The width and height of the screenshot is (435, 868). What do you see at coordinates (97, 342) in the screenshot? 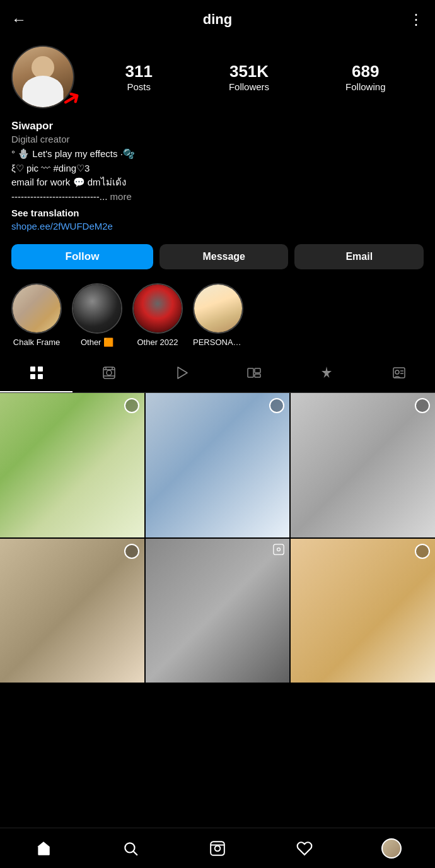
I see `highlight-label-other: Other 🟧` at bounding box center [97, 342].